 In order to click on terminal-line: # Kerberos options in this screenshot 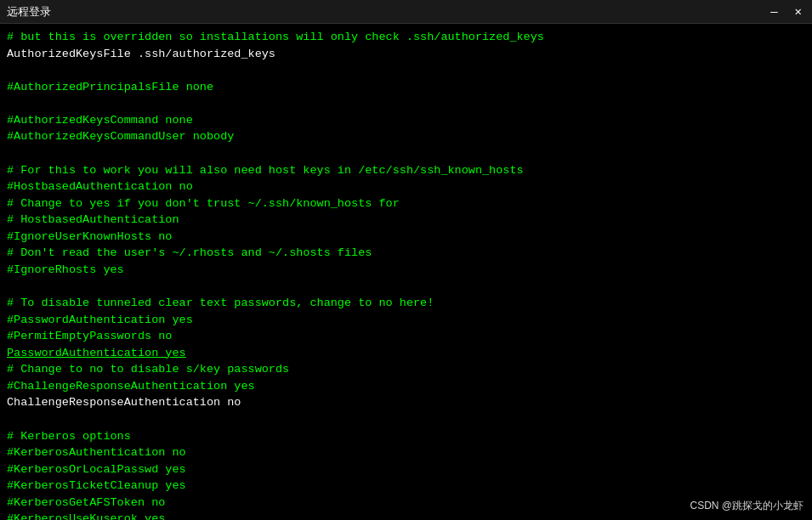, I will do `click(69, 437)`.